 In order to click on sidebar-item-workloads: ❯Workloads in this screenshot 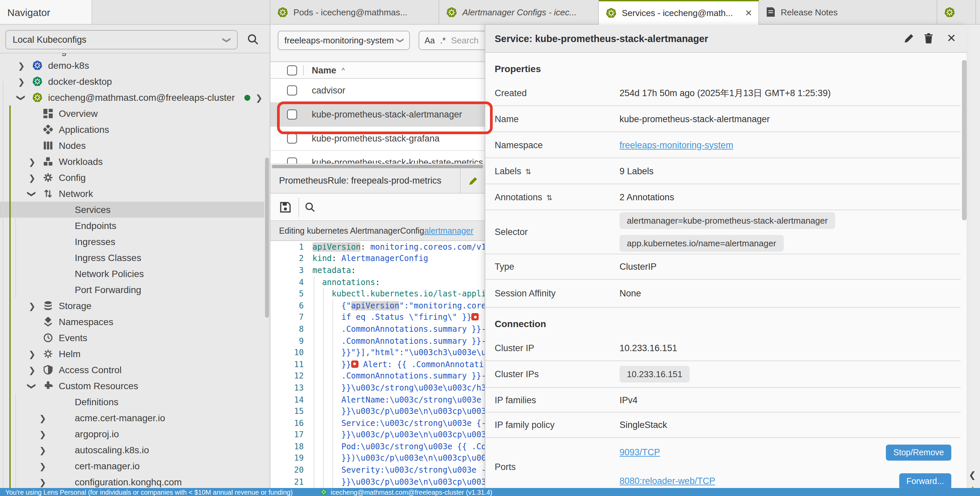, I will do `click(132, 162)`.